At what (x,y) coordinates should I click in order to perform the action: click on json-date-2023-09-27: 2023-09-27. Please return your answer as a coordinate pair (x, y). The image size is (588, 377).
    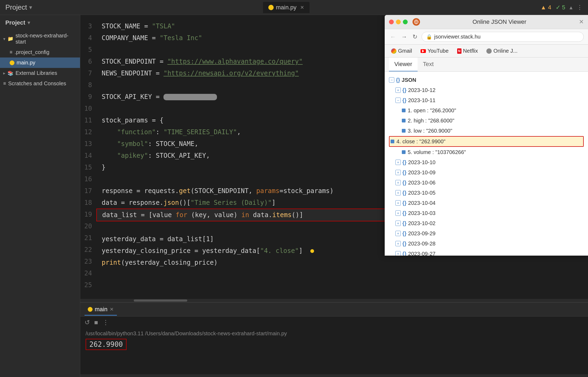
    Looking at the image, I should click on (422, 252).